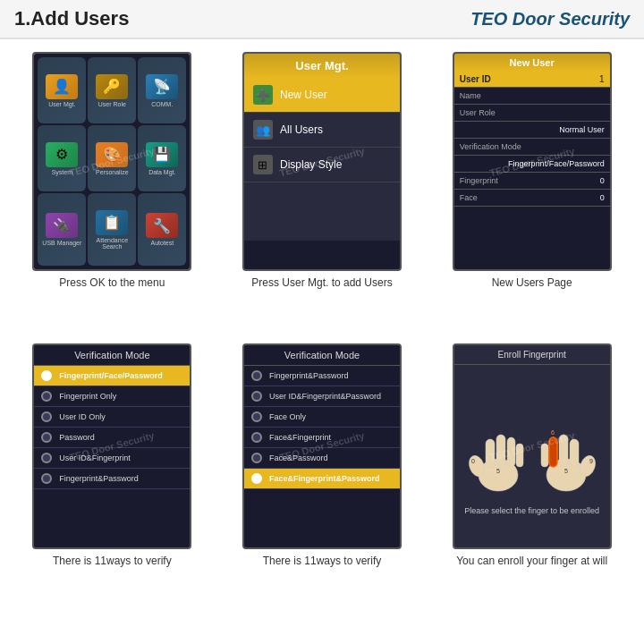  I want to click on user-role-row: User Role, so click(532, 113).